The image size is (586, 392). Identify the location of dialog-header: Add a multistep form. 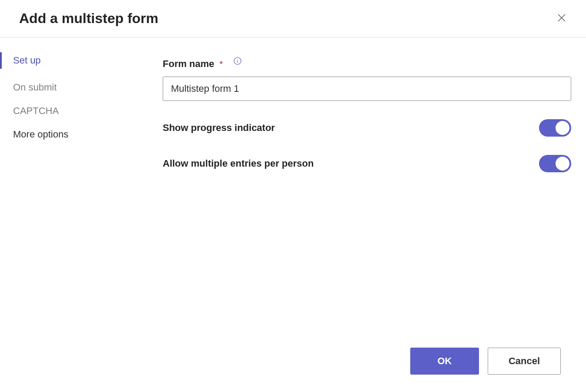
(293, 19).